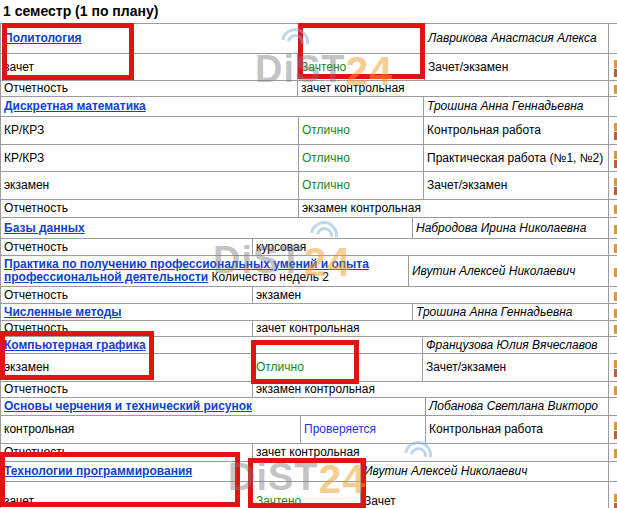 The height and width of the screenshot is (508, 617). I want to click on subject-block: Компьютерная графика Французова Юлия Вяч…, so click(308, 367).